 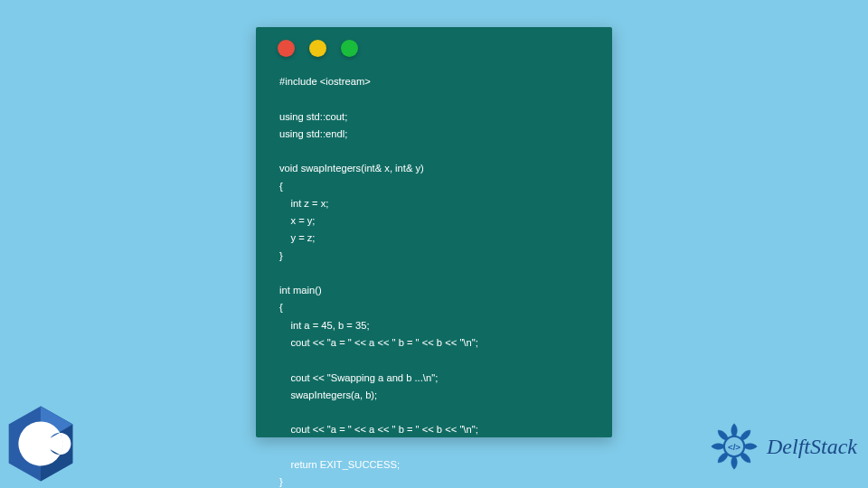 What do you see at coordinates (286, 49) in the screenshot?
I see `close-icon` at bounding box center [286, 49].